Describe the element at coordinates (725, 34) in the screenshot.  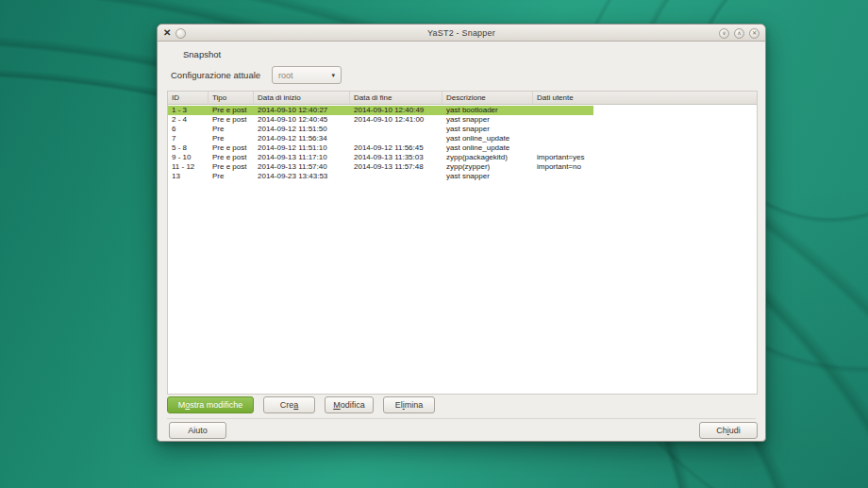
I see `shade-button: ∨` at that location.